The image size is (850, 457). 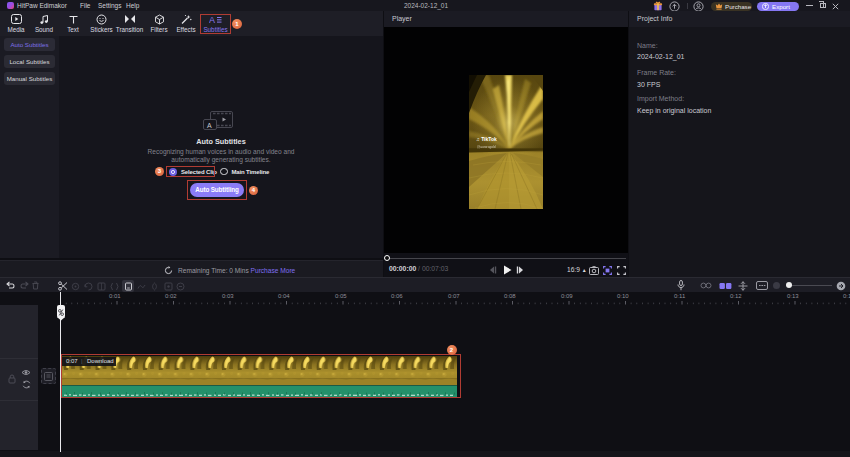 I want to click on svg-text: A, so click(x=210, y=126).